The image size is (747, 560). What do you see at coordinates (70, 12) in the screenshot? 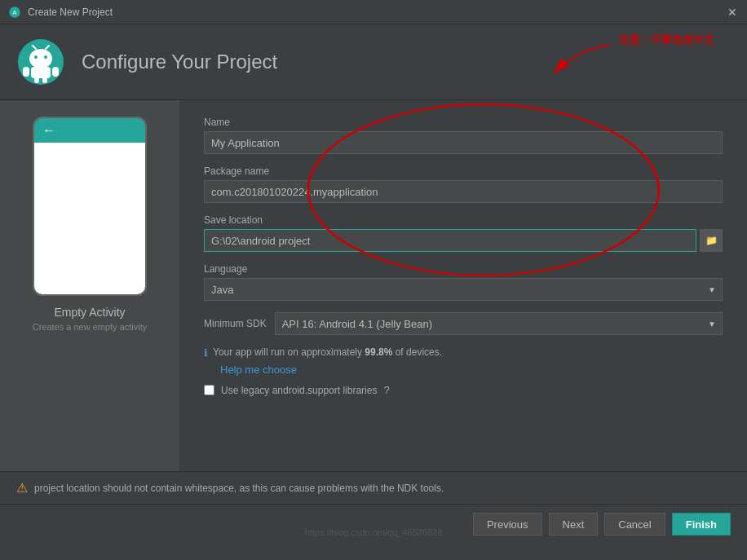
I see `title-bar-text: Create New Project` at bounding box center [70, 12].